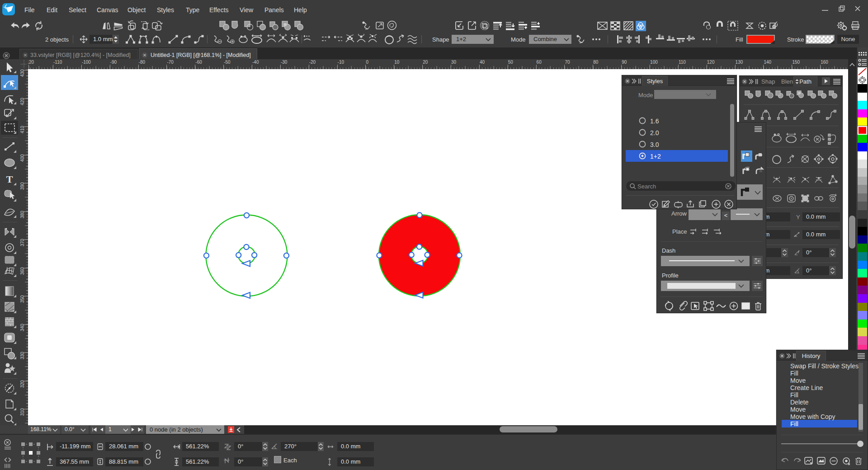 The image size is (868, 470). What do you see at coordinates (10, 179) in the screenshot?
I see `svg-text: T` at bounding box center [10, 179].